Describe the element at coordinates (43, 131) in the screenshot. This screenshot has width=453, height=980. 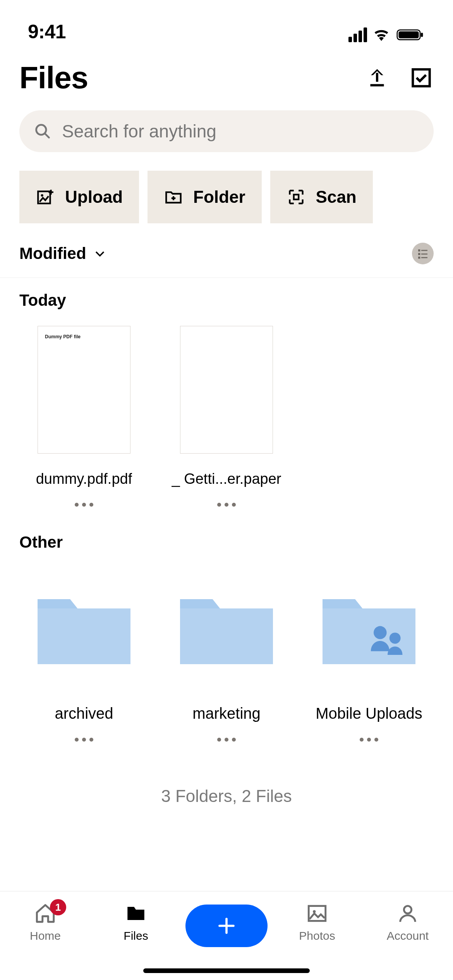
I see `search-icon` at that location.